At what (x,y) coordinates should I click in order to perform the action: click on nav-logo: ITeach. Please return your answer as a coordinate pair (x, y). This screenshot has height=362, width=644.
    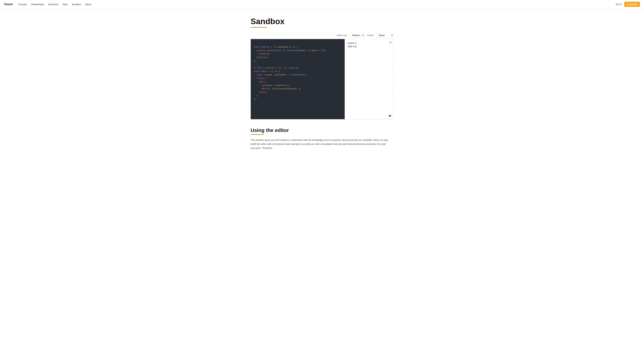
    Looking at the image, I should click on (8, 4).